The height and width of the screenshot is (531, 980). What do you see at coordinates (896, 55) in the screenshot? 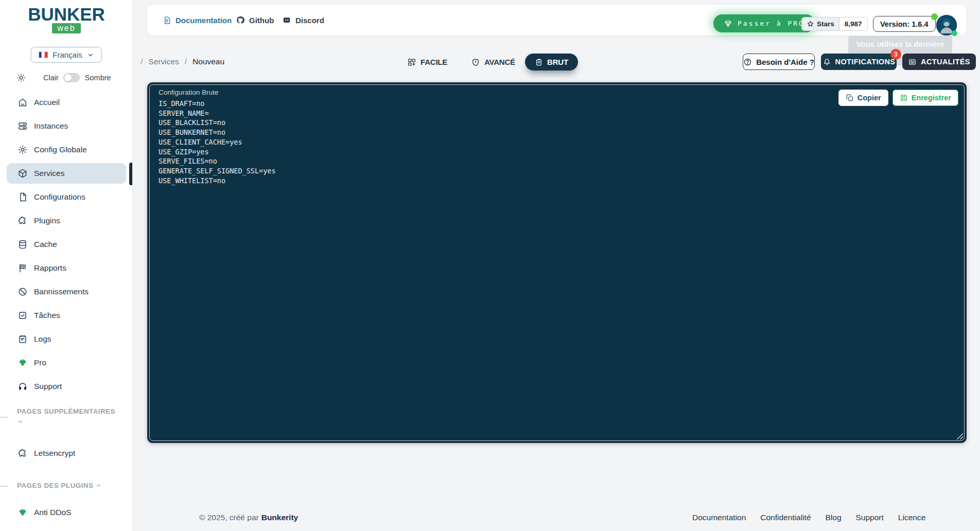
I see `notifications-count-badge: 3` at bounding box center [896, 55].